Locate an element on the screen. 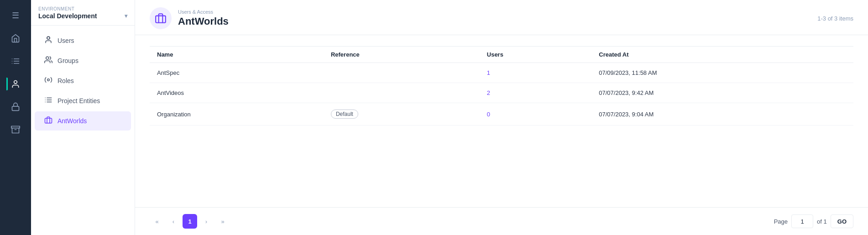 This screenshot has height=235, width=868. box-icon is located at coordinates (16, 130).